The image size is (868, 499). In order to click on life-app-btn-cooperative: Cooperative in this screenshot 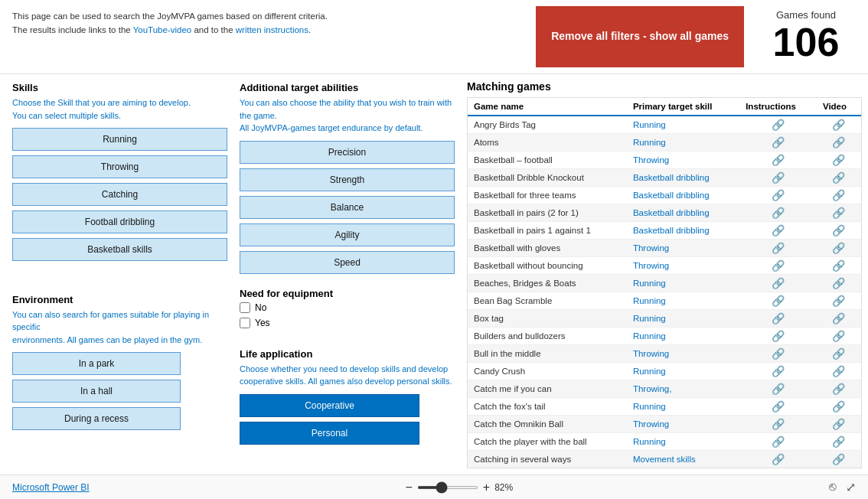, I will do `click(329, 406)`.